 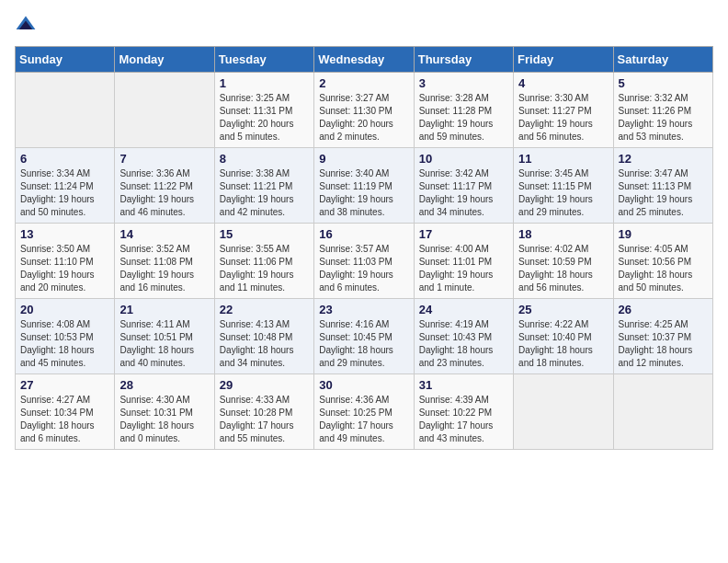 What do you see at coordinates (663, 110) in the screenshot?
I see `calendar-cell: 5Sunrise: 3:32 AM Sunset: 11:26 PM Dayli…` at bounding box center [663, 110].